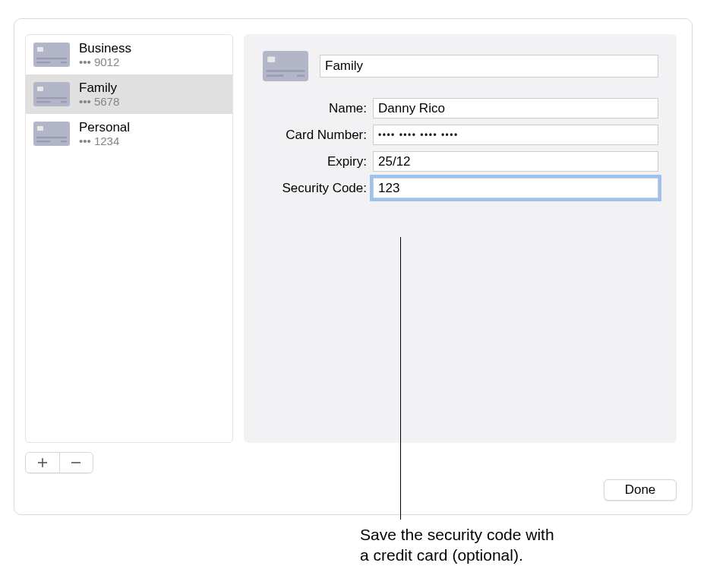  Describe the element at coordinates (504, 545) in the screenshot. I see `caption: Save the security code with a credit car…` at that location.